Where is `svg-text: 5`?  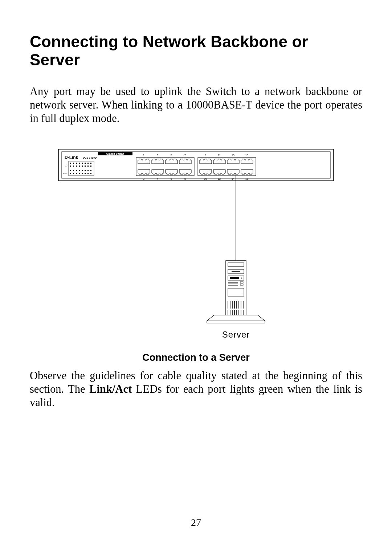 svg-text: 5 is located at coordinates (171, 155).